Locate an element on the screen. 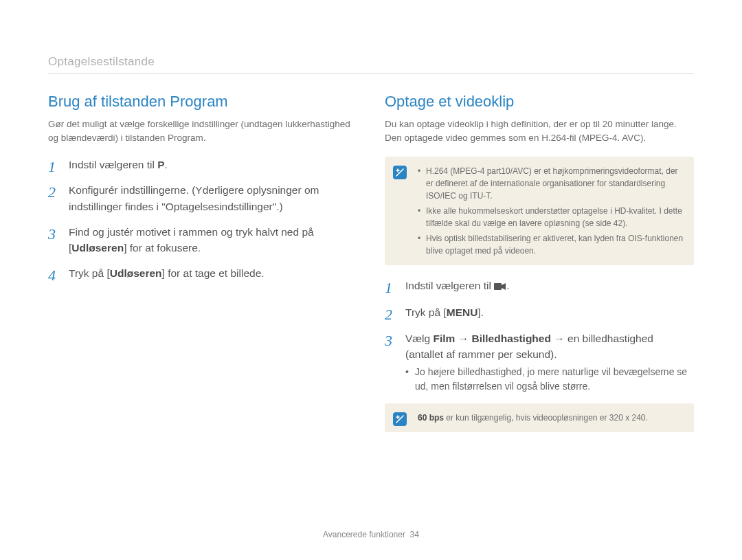 The image size is (742, 560). steps-program: Indstil vælgeren til P. Konfigurér indst… is located at coordinates (203, 219).